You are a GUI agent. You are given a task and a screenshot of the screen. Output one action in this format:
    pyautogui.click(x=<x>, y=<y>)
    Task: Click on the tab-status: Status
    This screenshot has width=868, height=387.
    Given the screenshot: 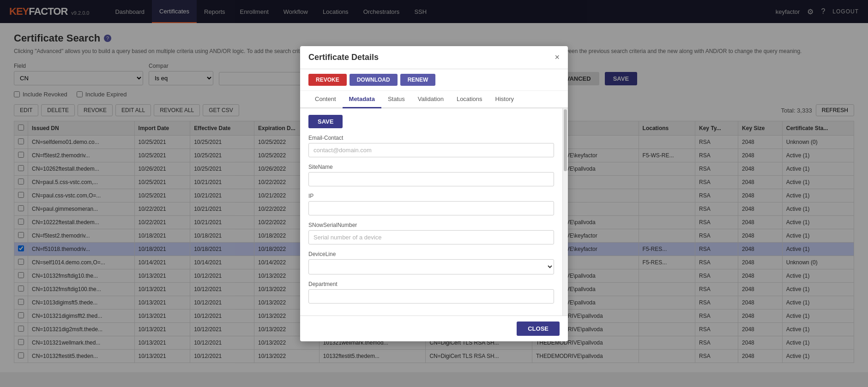 What is the action you would take?
    pyautogui.click(x=396, y=100)
    